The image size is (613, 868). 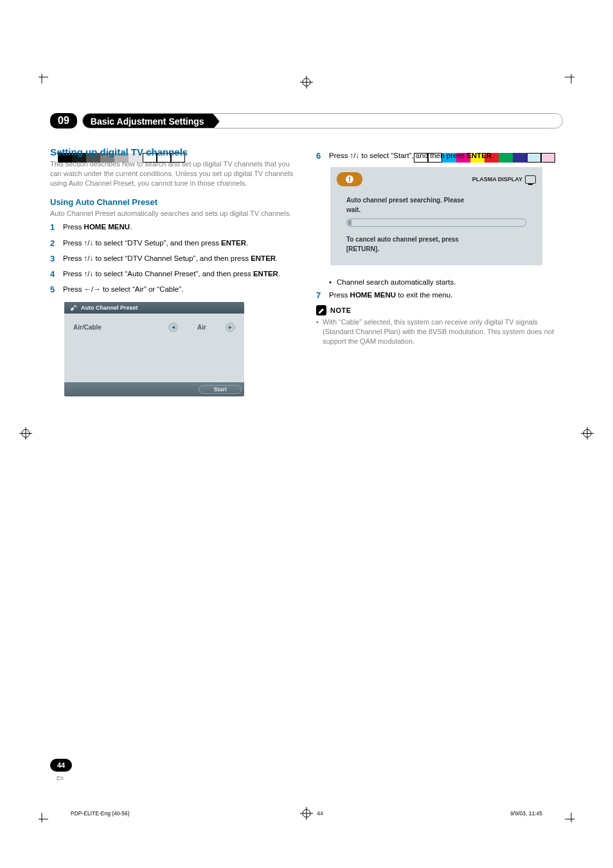 What do you see at coordinates (173, 173) in the screenshot?
I see `section-intro: This section describes how to search and…` at bounding box center [173, 173].